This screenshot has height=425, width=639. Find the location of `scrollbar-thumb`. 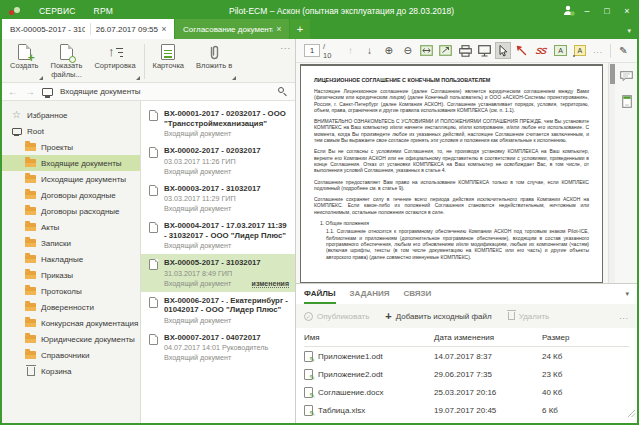

scrollbar-thumb is located at coordinates (612, 74).